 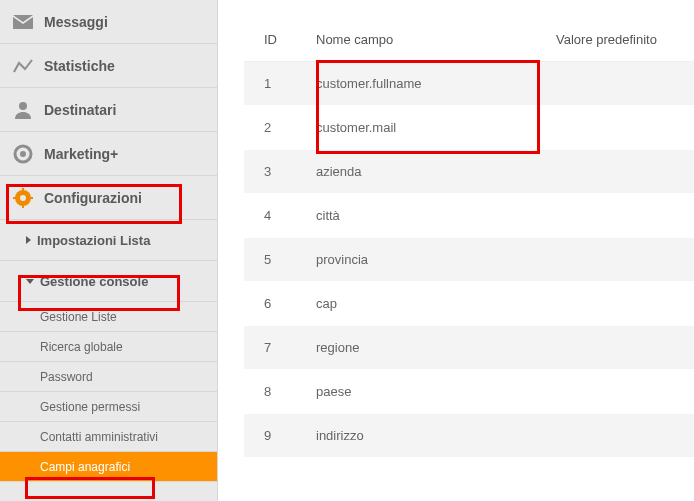 I want to click on section-header-impostazioni-lista: Impostazioni Lista, so click(x=108, y=240).